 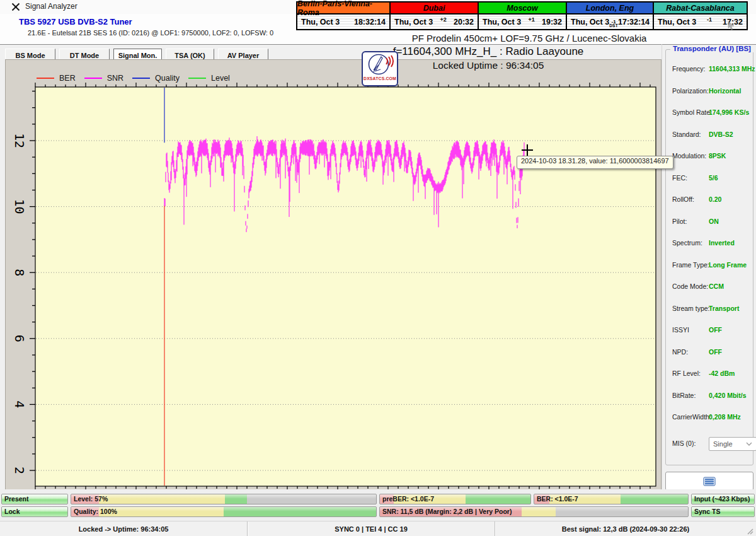 What do you see at coordinates (16, 7) in the screenshot?
I see `app-icon` at bounding box center [16, 7].